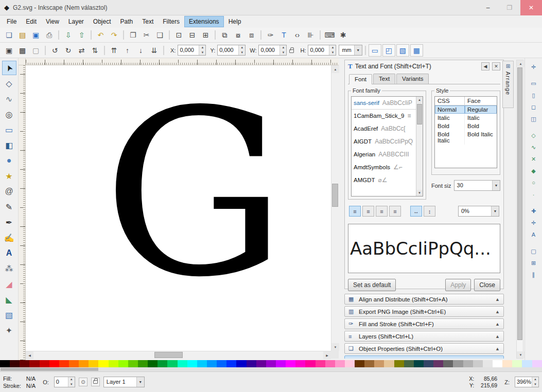 This screenshot has height=392, width=542. Describe the element at coordinates (9, 269) in the screenshot. I see `spray-tool: ⁂` at that location.